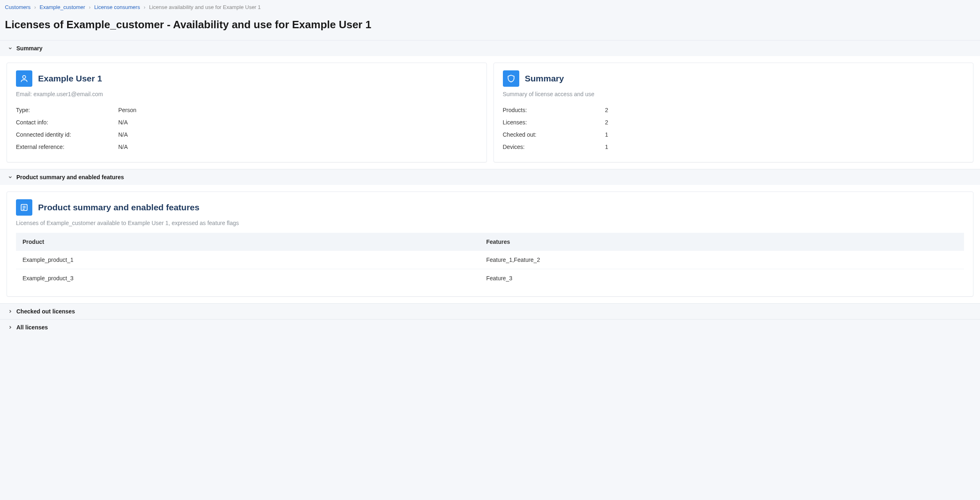 This screenshot has height=500, width=980. Describe the element at coordinates (248, 260) in the screenshot. I see `table-cell-product: Example_product_1` at that location.